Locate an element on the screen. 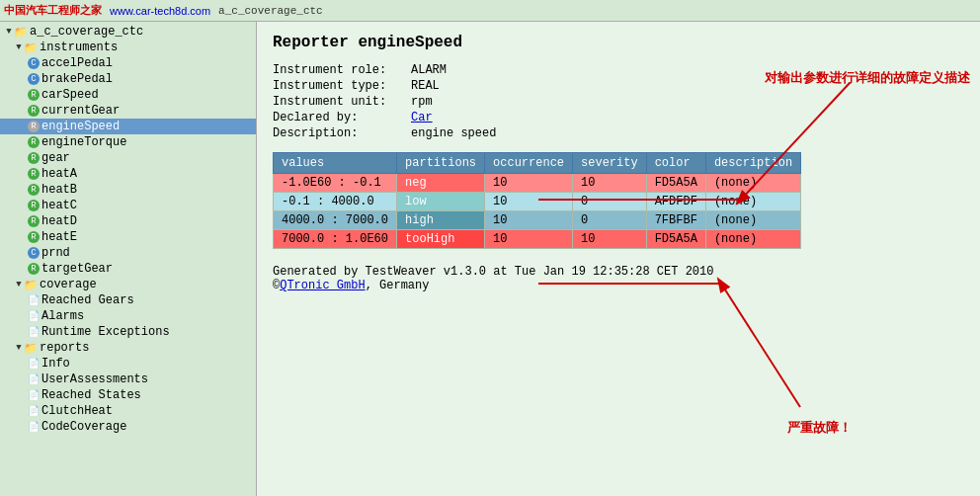 This screenshot has height=496, width=980. annotation-text-2: 严重故障！ is located at coordinates (820, 427).